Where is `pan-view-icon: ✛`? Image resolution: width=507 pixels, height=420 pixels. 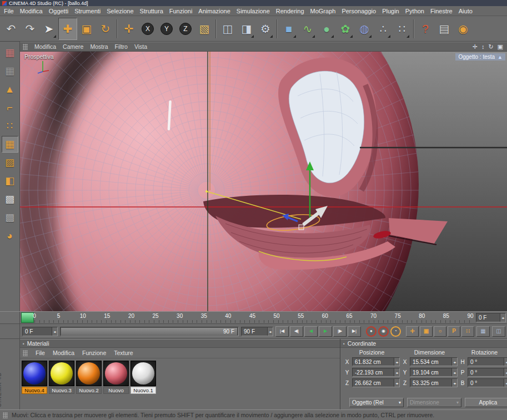
pan-view-icon: ✛ is located at coordinates (475, 47).